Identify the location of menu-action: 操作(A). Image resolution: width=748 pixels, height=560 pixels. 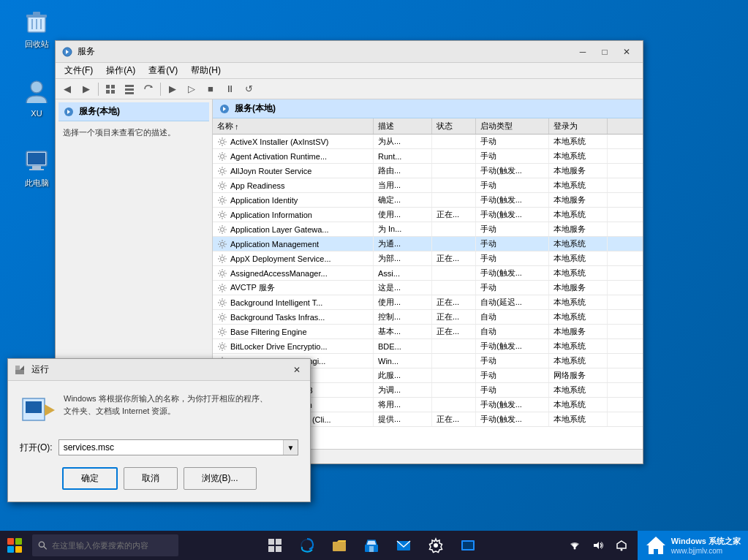
(121, 70).